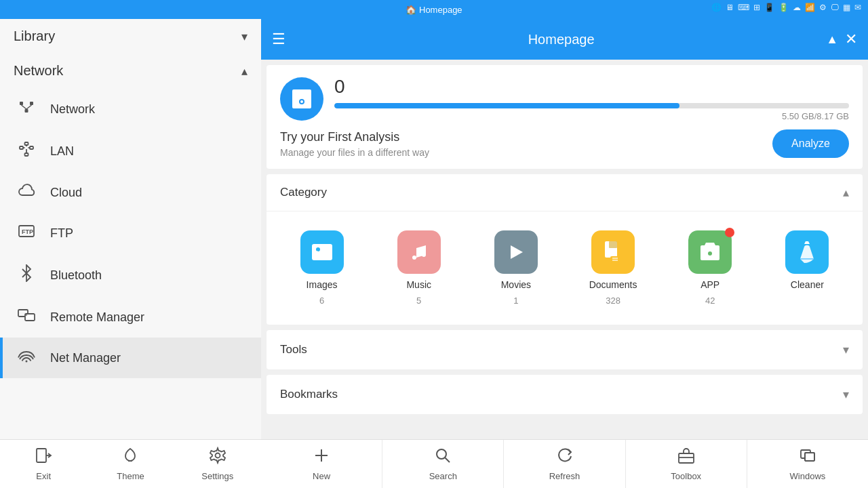  What do you see at coordinates (321, 464) in the screenshot?
I see `new-toolbar-item: New` at bounding box center [321, 464].